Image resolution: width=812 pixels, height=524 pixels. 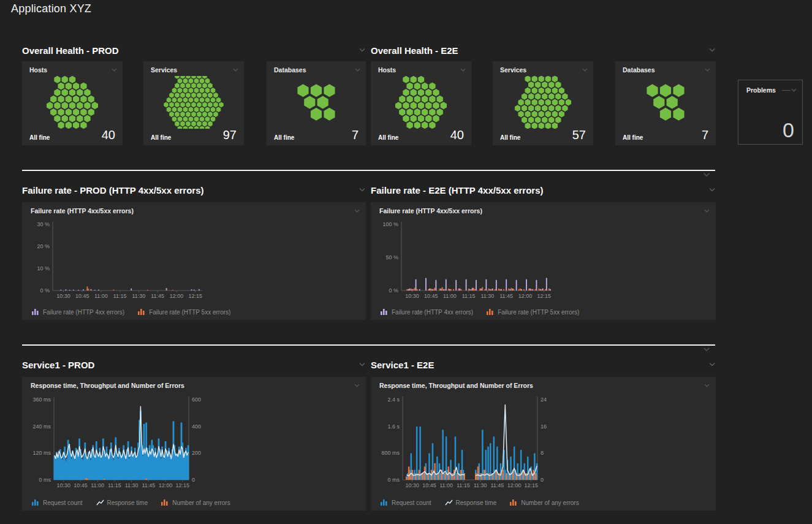 I want to click on line-series-icon, so click(x=449, y=503).